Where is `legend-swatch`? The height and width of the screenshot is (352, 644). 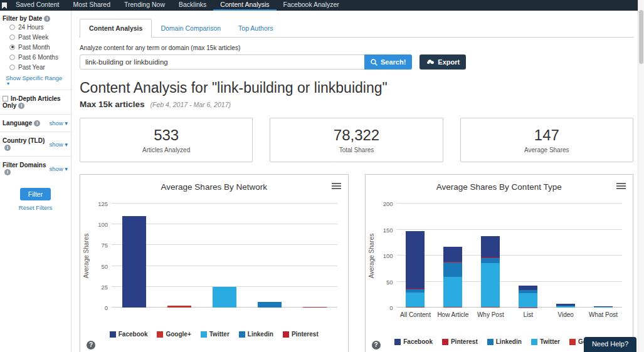
legend-swatch is located at coordinates (490, 342).